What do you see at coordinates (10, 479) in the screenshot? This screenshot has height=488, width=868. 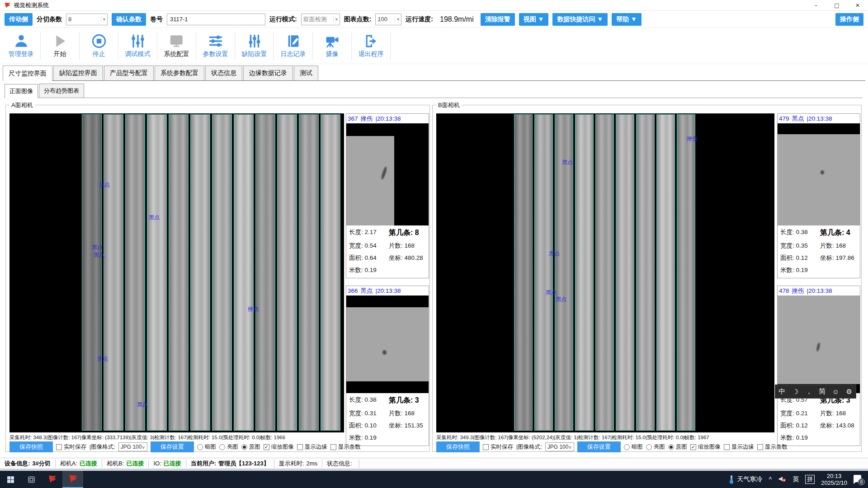 I see `start-button` at bounding box center [10, 479].